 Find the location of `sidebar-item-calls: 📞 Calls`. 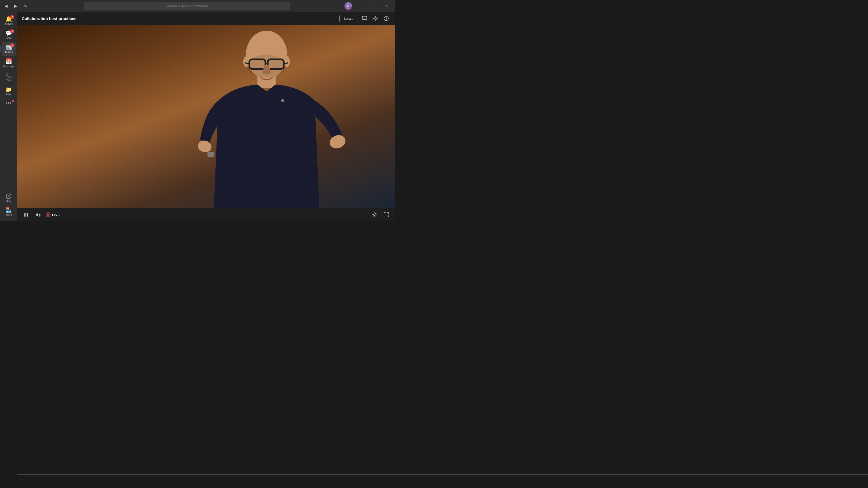

sidebar-item-calls: 📞 Calls is located at coordinates (9, 77).